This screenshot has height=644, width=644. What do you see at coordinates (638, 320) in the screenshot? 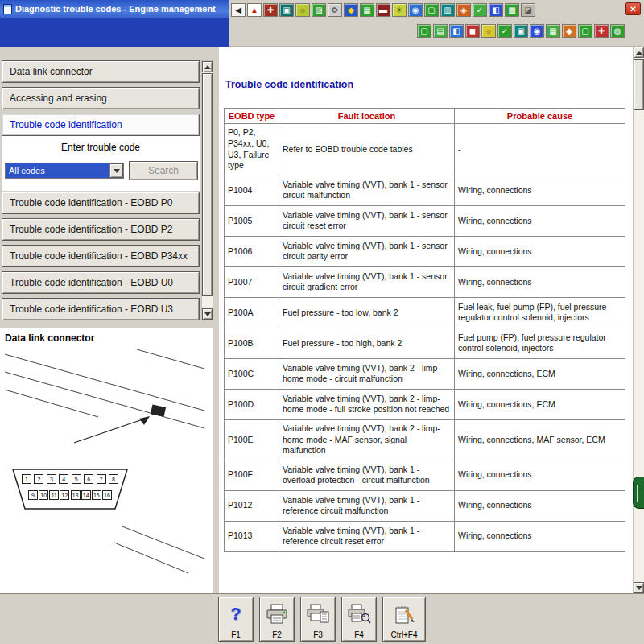
I see `main-scrollbar` at bounding box center [638, 320].